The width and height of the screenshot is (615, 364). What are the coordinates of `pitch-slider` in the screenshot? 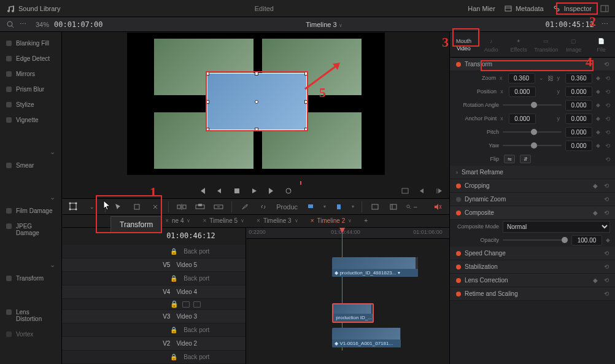 It's located at (532, 132).